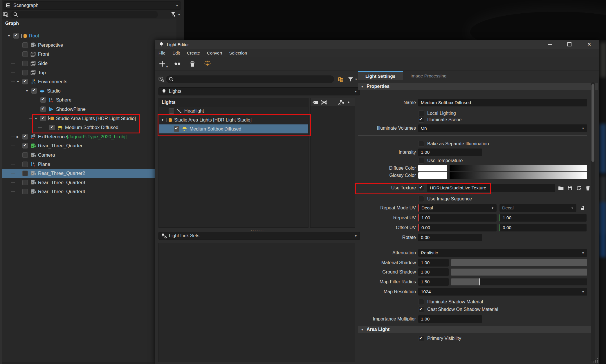 This screenshot has height=364, width=606. I want to click on menu-file: File, so click(162, 53).